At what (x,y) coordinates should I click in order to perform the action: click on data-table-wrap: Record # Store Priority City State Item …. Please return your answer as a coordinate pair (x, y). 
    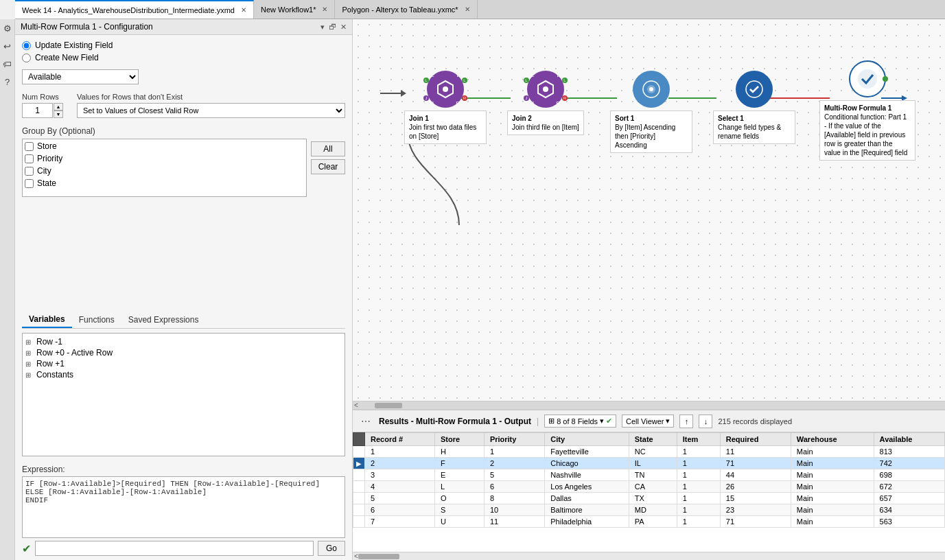
    Looking at the image, I should click on (649, 492).